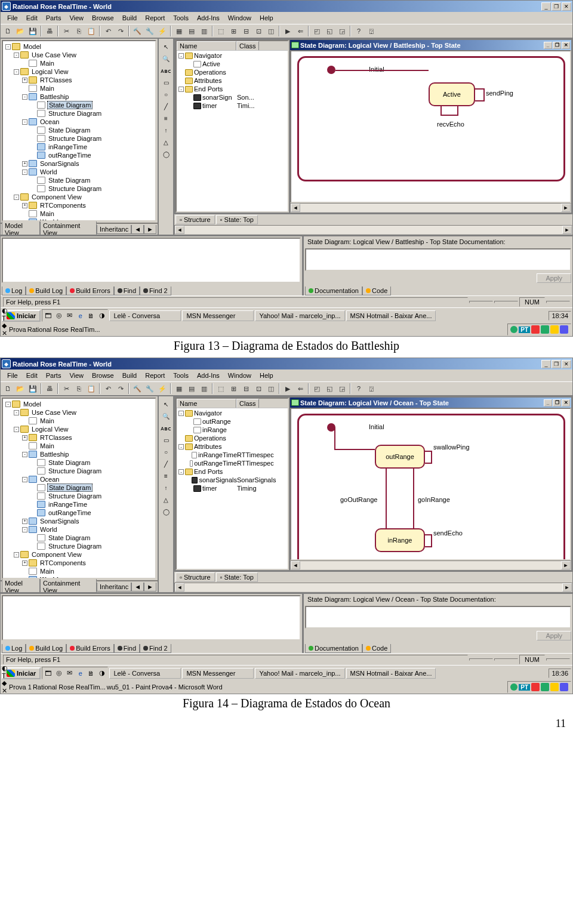  I want to click on b2-button: ◱, so click(329, 31).